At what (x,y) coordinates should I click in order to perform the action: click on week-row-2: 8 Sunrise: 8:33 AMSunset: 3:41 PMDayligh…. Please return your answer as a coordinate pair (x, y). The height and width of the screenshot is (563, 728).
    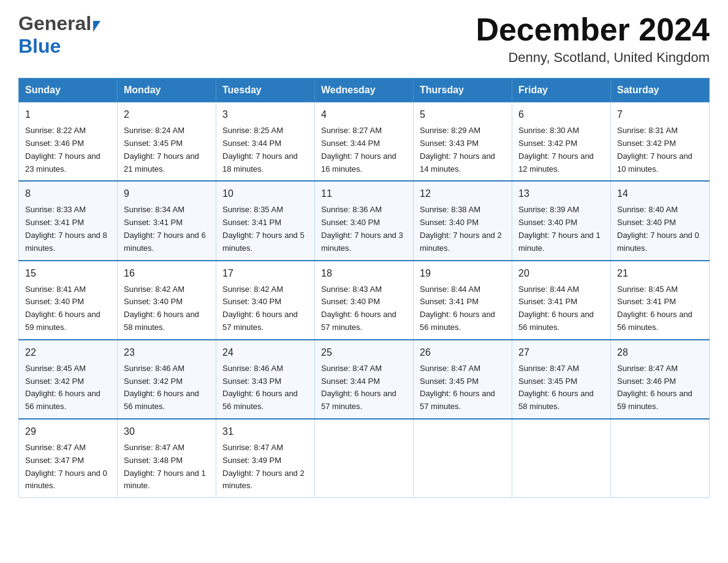
    Looking at the image, I should click on (364, 221).